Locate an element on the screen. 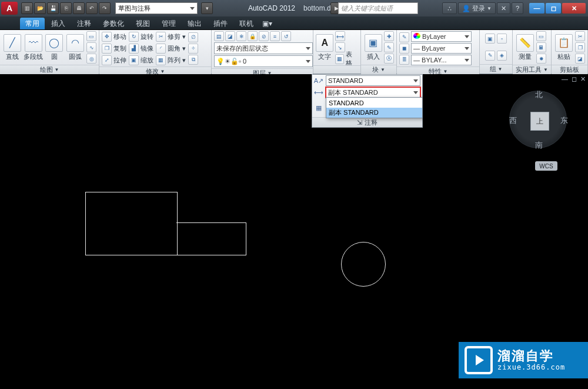 The width and height of the screenshot is (588, 389). exchange-icon: ✕ is located at coordinates (503, 8).